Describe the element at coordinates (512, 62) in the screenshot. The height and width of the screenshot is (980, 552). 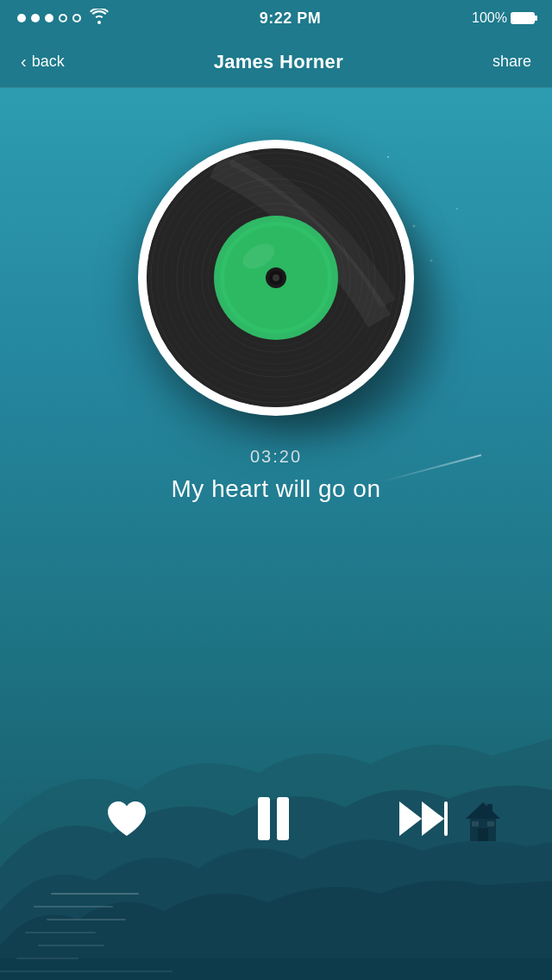
I see `share-button: share` at that location.